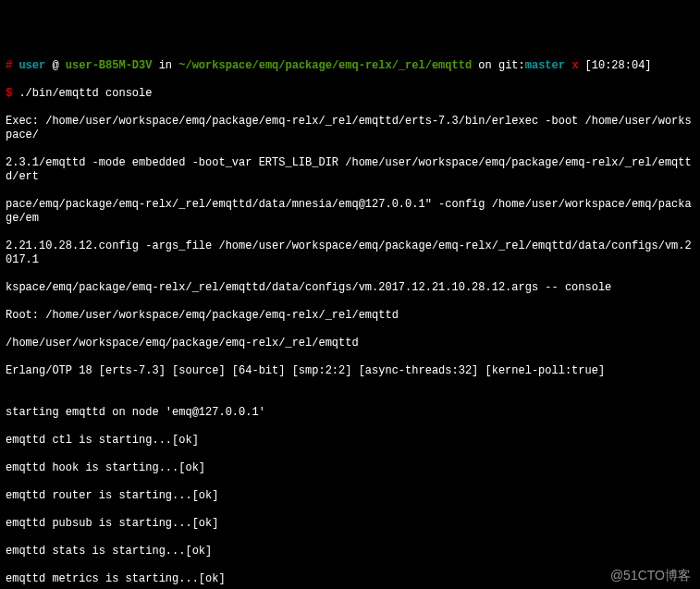 The height and width of the screenshot is (589, 700). What do you see at coordinates (350, 579) in the screenshot?
I see `service-line: emqttd metrics is starting...[ok]` at bounding box center [350, 579].